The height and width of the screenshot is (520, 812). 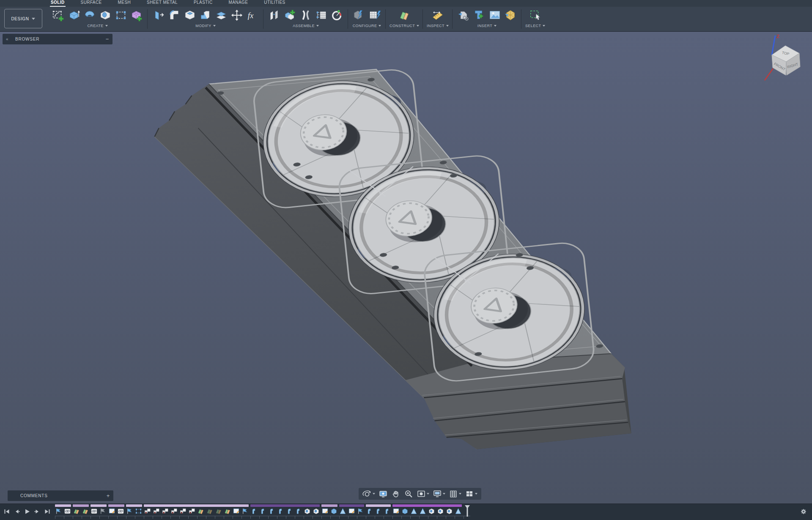 I want to click on toolbar-group-label-inspect: INSPECT, so click(x=438, y=26).